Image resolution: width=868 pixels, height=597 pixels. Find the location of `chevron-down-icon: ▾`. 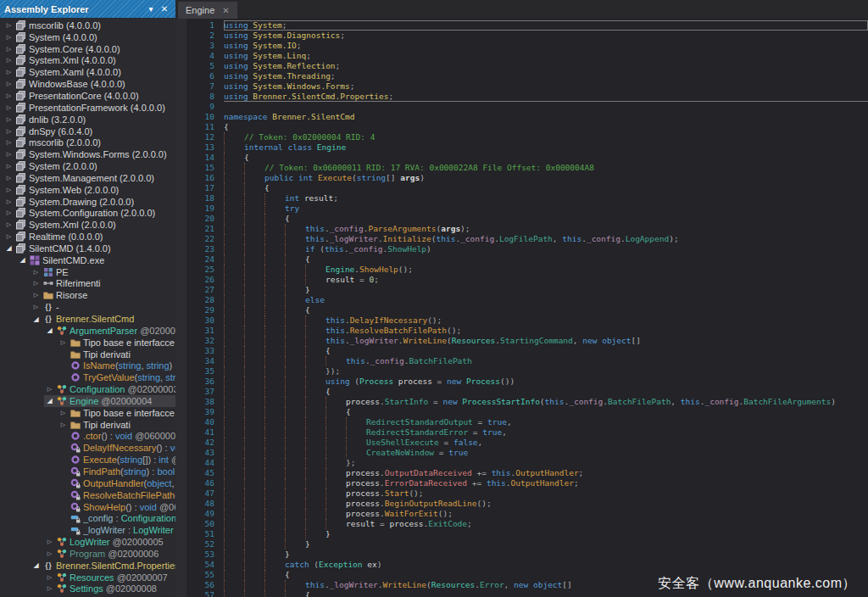

chevron-down-icon: ▾ is located at coordinates (151, 8).